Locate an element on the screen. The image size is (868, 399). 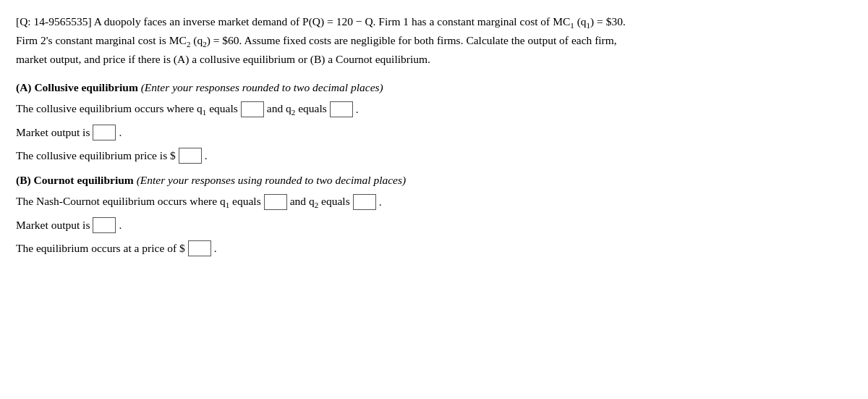
question-id: [Q: 14-9565535] is located at coordinates (54, 22).